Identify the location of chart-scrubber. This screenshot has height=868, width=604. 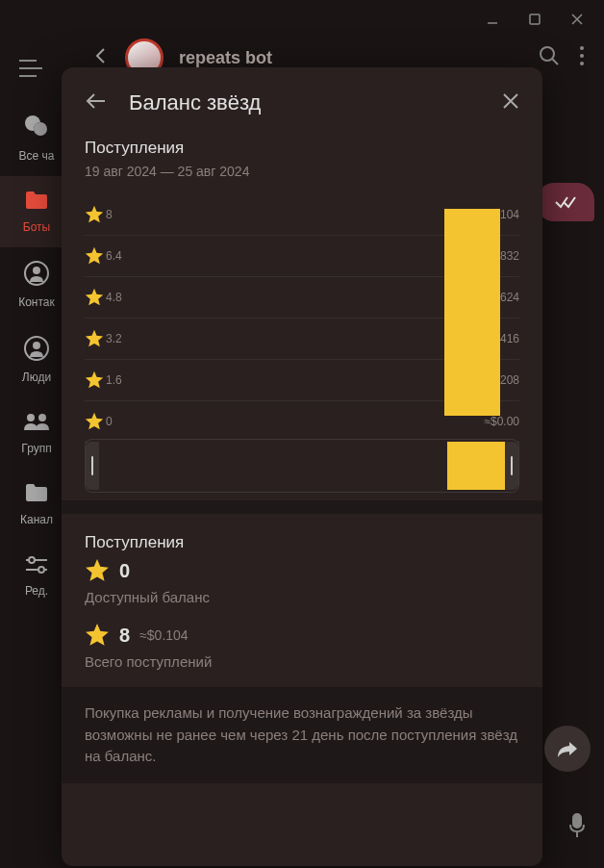
(302, 466).